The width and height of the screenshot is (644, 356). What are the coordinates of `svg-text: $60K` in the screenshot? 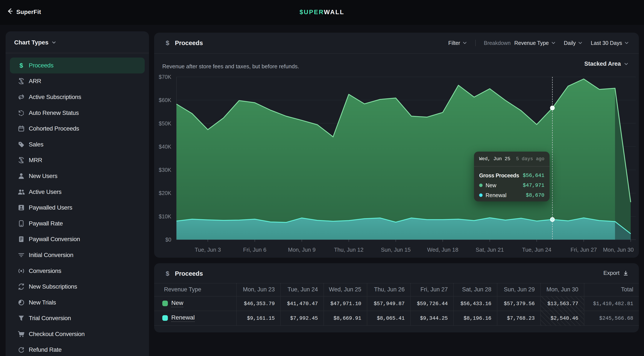 It's located at (165, 100).